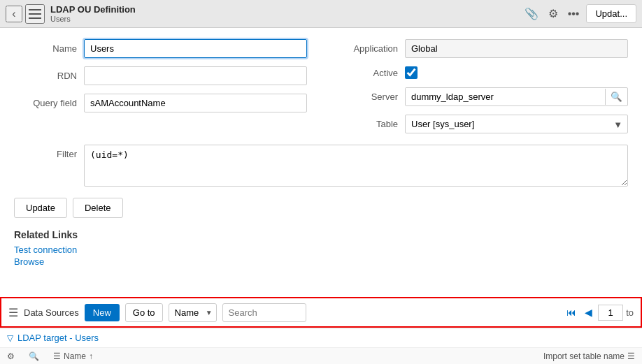  Describe the element at coordinates (286, 10) in the screenshot. I see `main-title: LDAP OU Definition` at that location.